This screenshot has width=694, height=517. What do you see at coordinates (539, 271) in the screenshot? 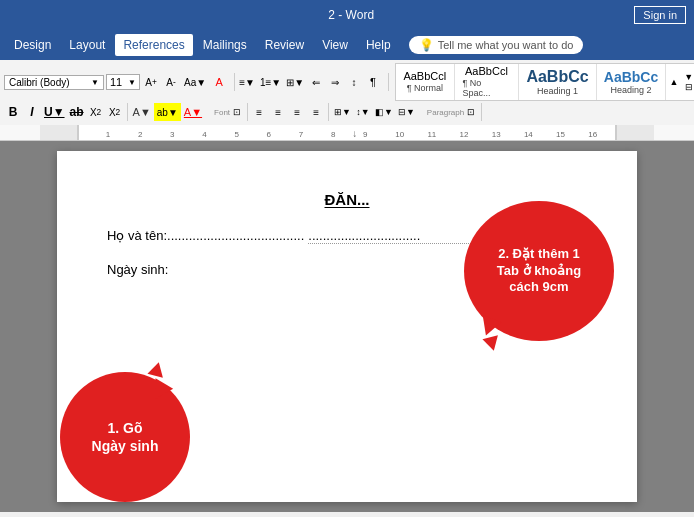
I see `annotation-bubble-2: 2. Đặt thêm 1 Tab ở khoảng cách 9cm` at bounding box center [539, 271].